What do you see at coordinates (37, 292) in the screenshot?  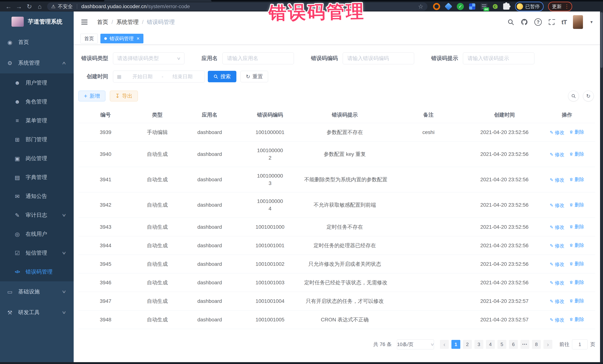 I see `sidebar-menu-item: ▭ 基础设施 ∨` at bounding box center [37, 292].